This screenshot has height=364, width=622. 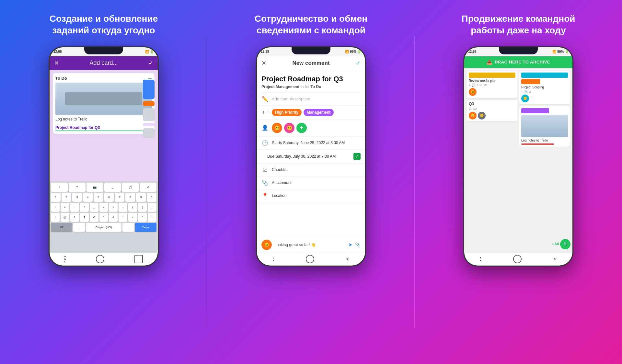 I want to click on kb-slash: /, so click(x=84, y=207).